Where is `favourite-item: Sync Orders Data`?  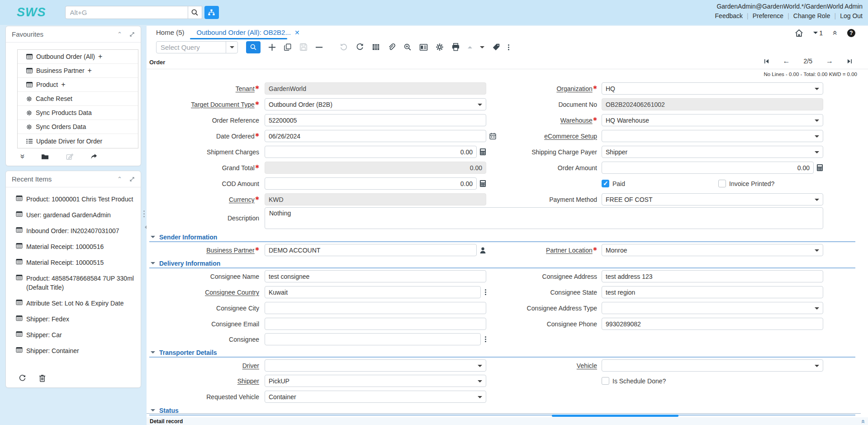
favourite-item: Sync Orders Data is located at coordinates (78, 127).